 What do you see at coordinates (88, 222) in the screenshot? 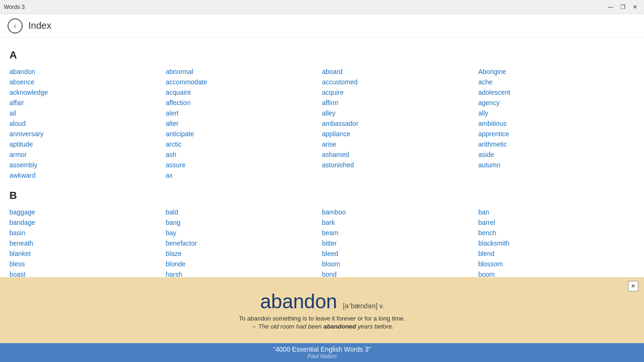
I see `word-link: bandage` at bounding box center [88, 222].